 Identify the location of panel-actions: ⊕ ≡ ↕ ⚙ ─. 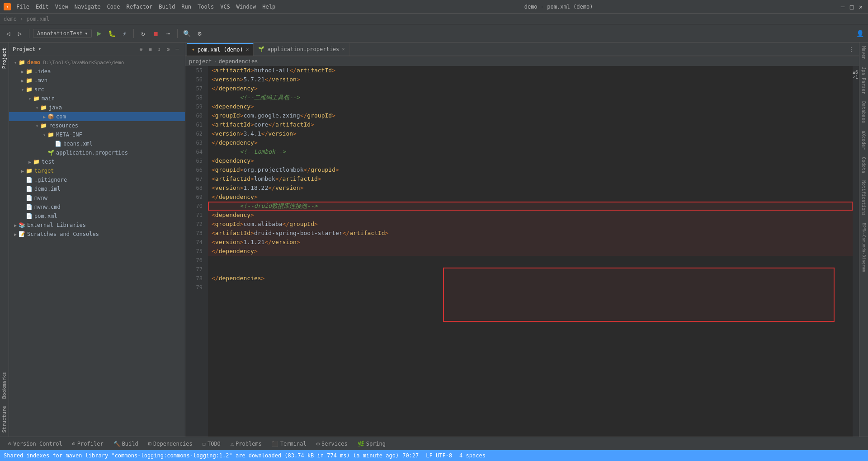
(159, 49).